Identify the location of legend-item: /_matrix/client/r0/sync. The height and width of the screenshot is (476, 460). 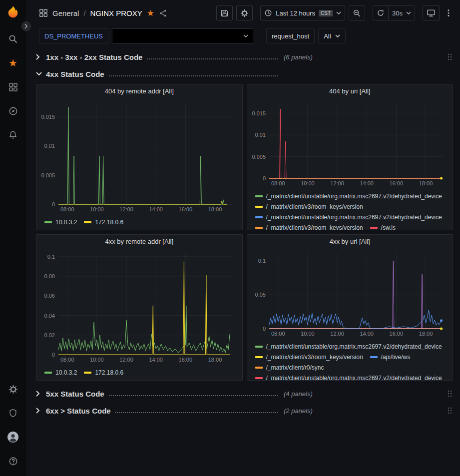
(290, 368).